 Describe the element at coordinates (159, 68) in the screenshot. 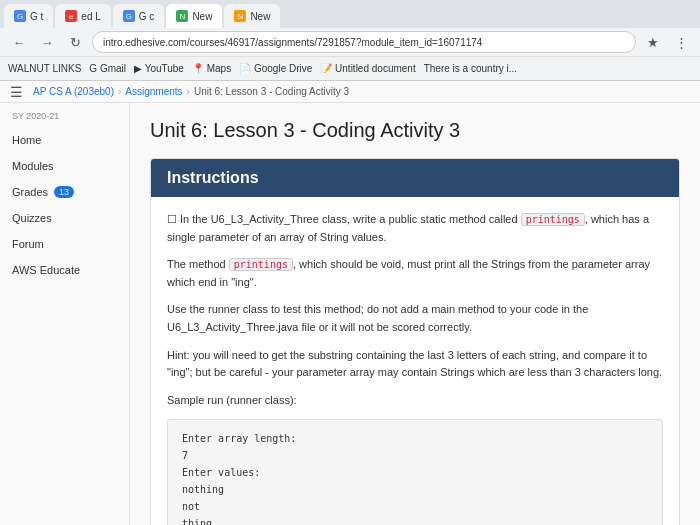

I see `bookmark-youtube: ▶ YouTube` at that location.